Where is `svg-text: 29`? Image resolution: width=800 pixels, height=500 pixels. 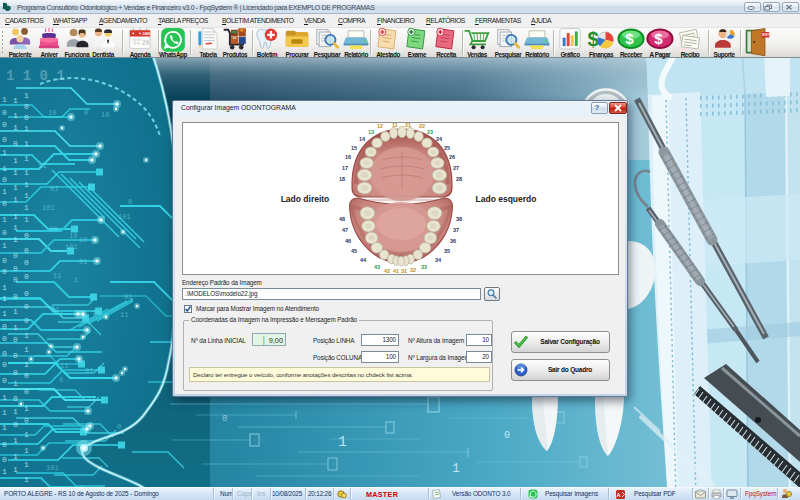 svg-text: 29 is located at coordinates (146, 42).